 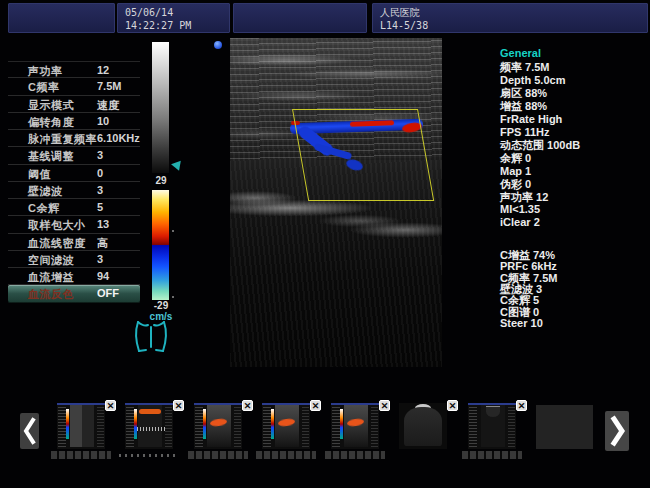 What do you see at coordinates (81, 426) in the screenshot?
I see `thumbnail-1: ✕` at bounding box center [81, 426].